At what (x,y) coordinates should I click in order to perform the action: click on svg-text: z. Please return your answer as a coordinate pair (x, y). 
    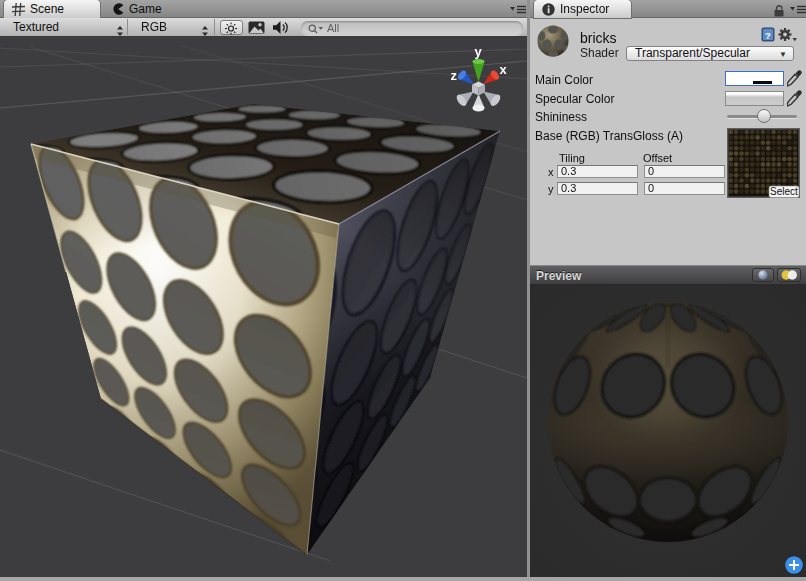
    Looking at the image, I should click on (454, 76).